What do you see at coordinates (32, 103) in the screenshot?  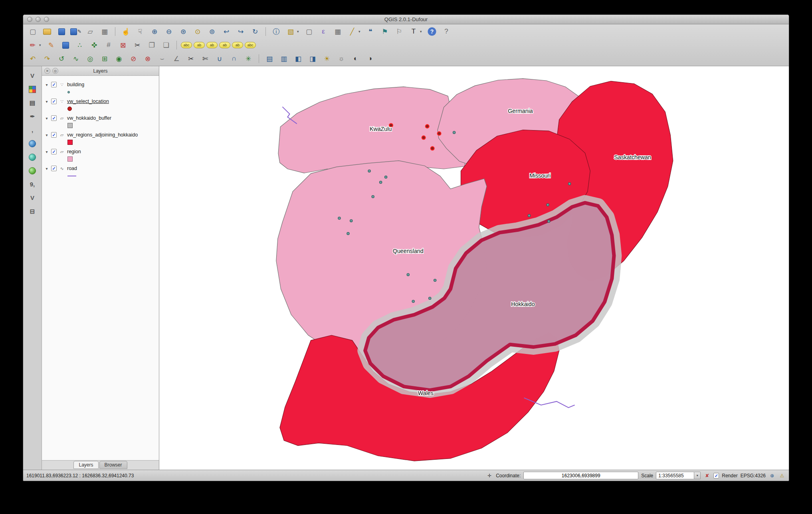 I see `add-postgis-layer-icon: ▤` at bounding box center [32, 103].